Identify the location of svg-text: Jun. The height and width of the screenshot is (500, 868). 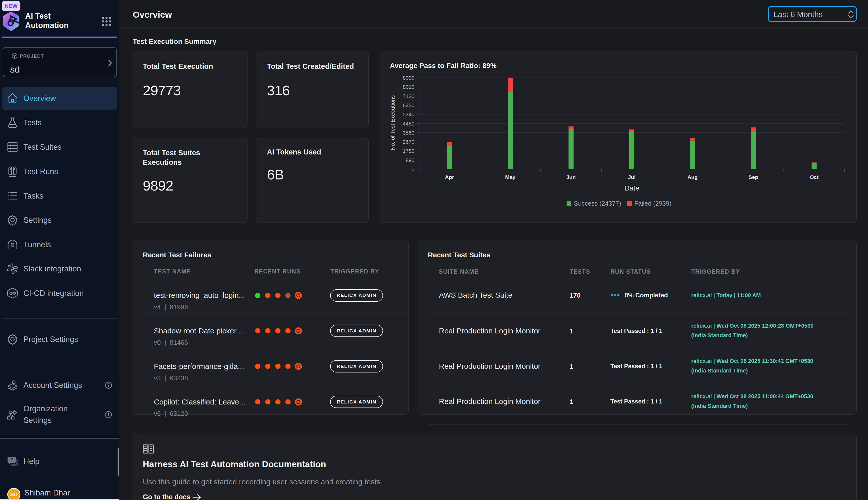
(571, 177).